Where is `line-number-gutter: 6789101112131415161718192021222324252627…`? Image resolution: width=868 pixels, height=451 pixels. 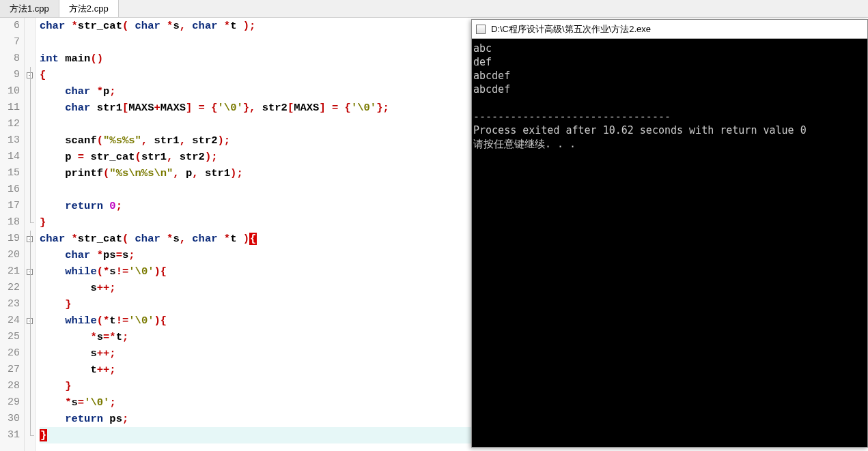
line-number-gutter: 6789101112131415161718192021222324252627… is located at coordinates (12, 235).